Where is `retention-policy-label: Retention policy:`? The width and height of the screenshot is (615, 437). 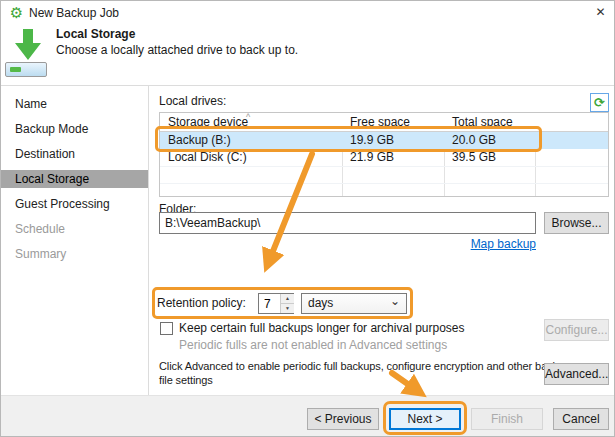
retention-policy-label: Retention policy: is located at coordinates (202, 303).